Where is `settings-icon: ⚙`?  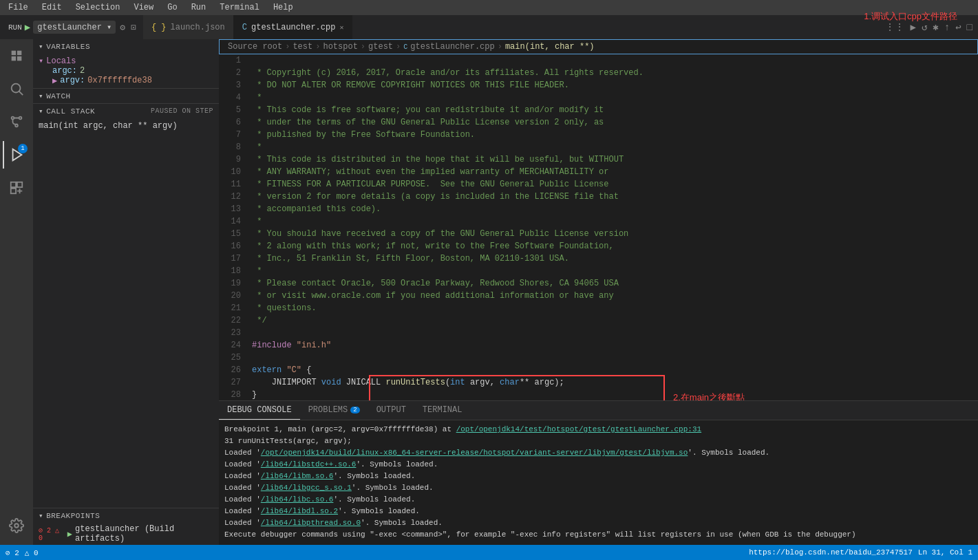
settings-icon: ⚙ is located at coordinates (123, 28).